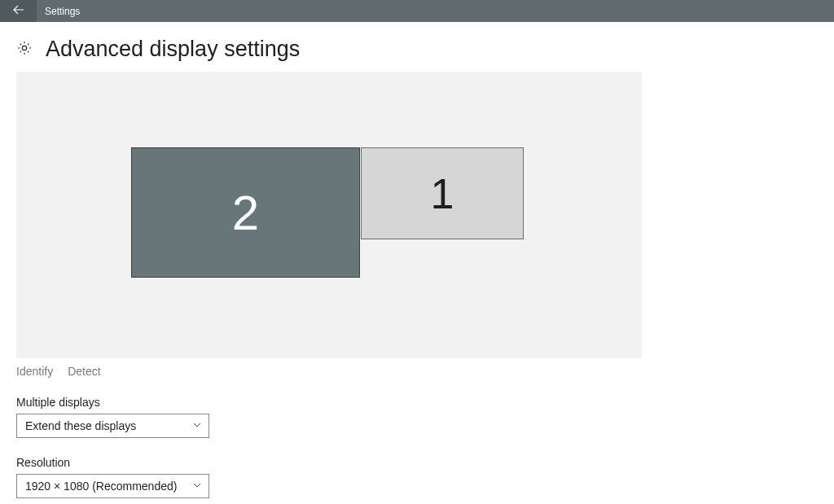 This screenshot has height=504, width=834. Describe the element at coordinates (173, 49) in the screenshot. I see `page-title: Advanced display settings` at that location.